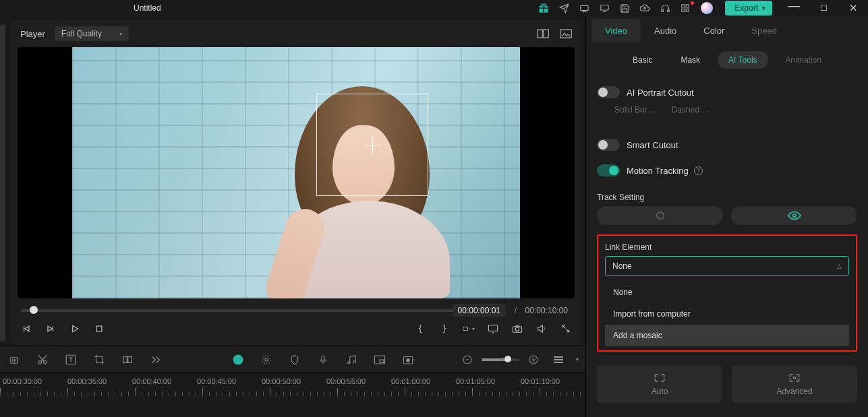 This screenshot has height=417, width=868. Describe the element at coordinates (794, 384) in the screenshot. I see `advanced-track-button: Advanced` at that location.